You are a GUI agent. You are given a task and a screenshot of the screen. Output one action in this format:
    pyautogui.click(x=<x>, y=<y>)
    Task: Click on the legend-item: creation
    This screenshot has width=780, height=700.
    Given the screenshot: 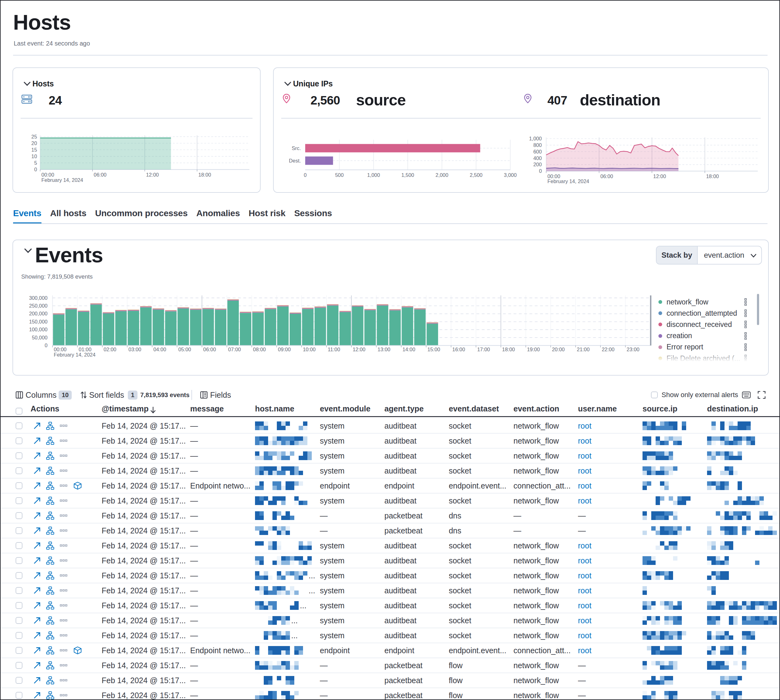 What is the action you would take?
    pyautogui.click(x=706, y=336)
    